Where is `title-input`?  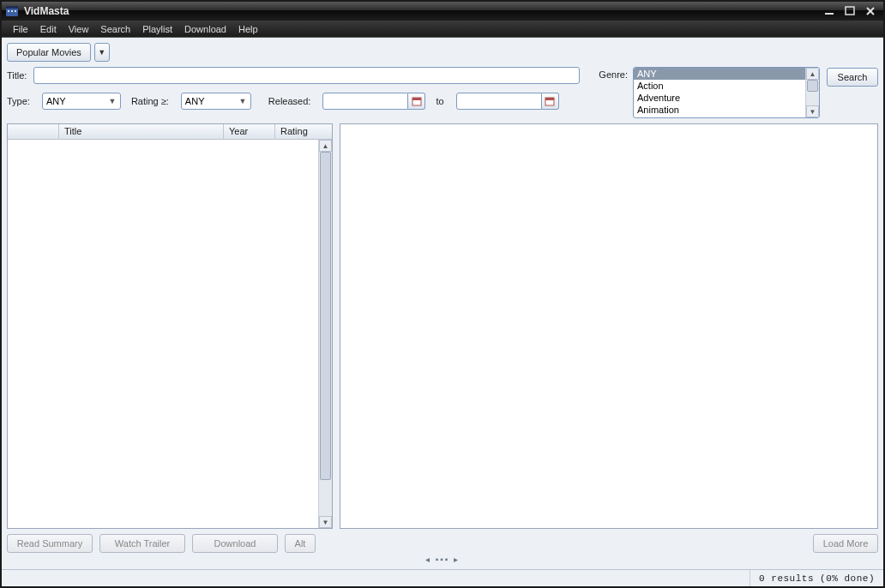
title-input is located at coordinates (307, 75).